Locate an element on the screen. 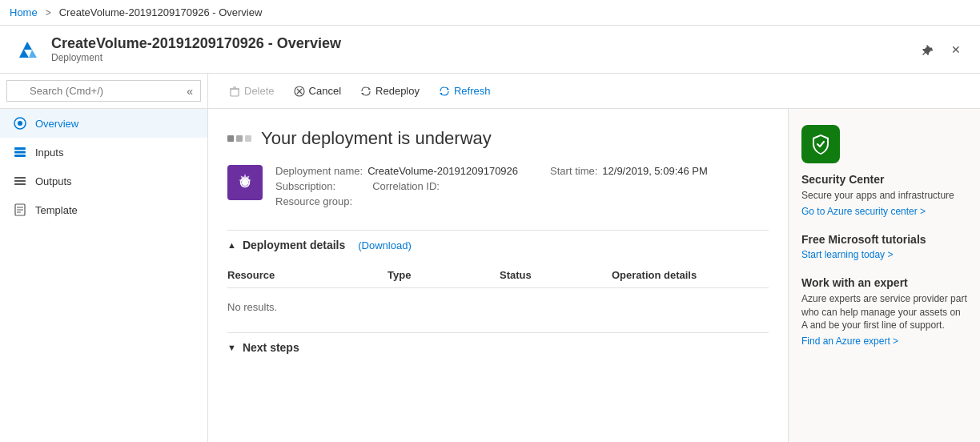 The width and height of the screenshot is (980, 442). toolbar: Delete Cancel Redeploy Refresh is located at coordinates (594, 91).